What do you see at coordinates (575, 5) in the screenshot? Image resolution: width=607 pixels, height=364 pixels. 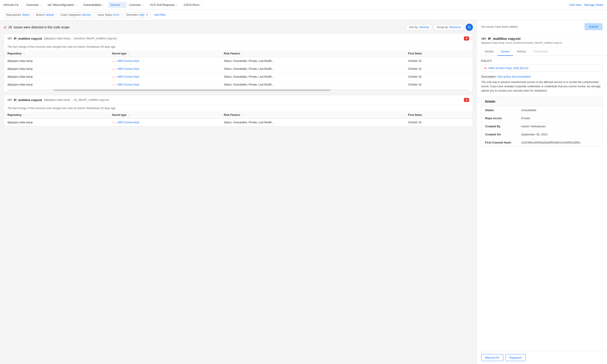 I see `add-view-link: Add View` at bounding box center [575, 5].